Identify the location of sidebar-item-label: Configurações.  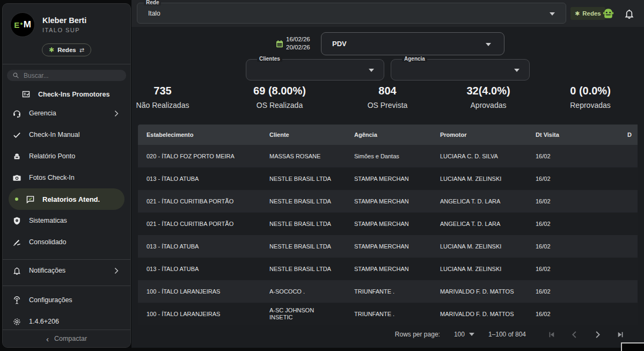
(50, 300).